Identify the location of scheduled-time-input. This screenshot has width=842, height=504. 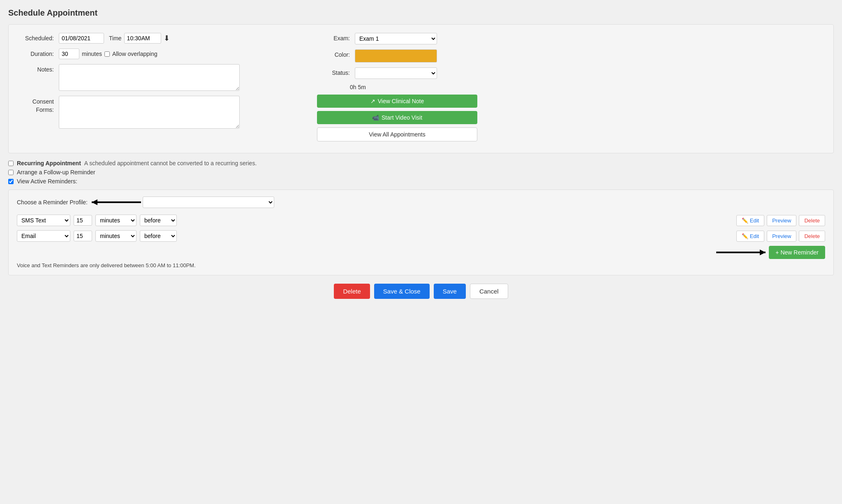
(143, 38).